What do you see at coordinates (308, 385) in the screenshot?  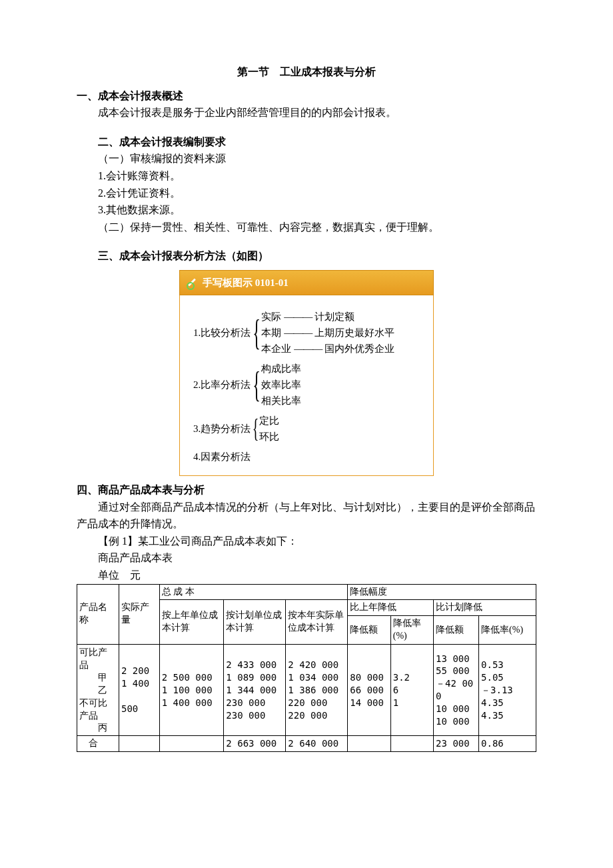 I see `method-2: 2.比率分析法 { 构成比率 效率比率 相关比率` at bounding box center [308, 385].